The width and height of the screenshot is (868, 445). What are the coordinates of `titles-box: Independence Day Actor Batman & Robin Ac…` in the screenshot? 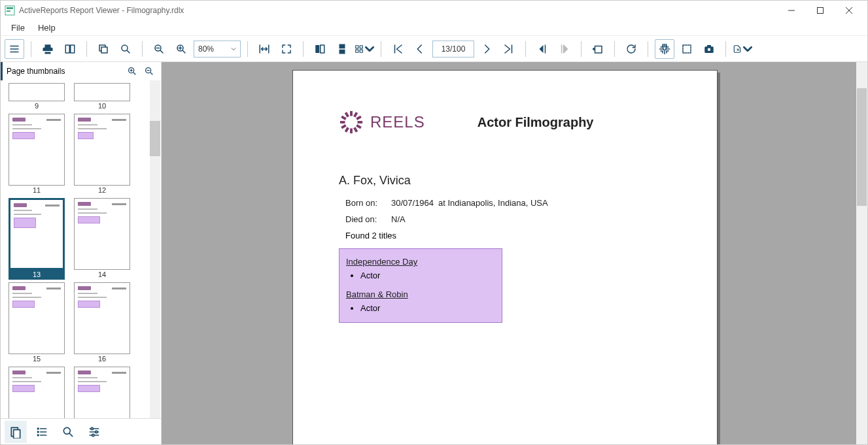 It's located at (421, 286).